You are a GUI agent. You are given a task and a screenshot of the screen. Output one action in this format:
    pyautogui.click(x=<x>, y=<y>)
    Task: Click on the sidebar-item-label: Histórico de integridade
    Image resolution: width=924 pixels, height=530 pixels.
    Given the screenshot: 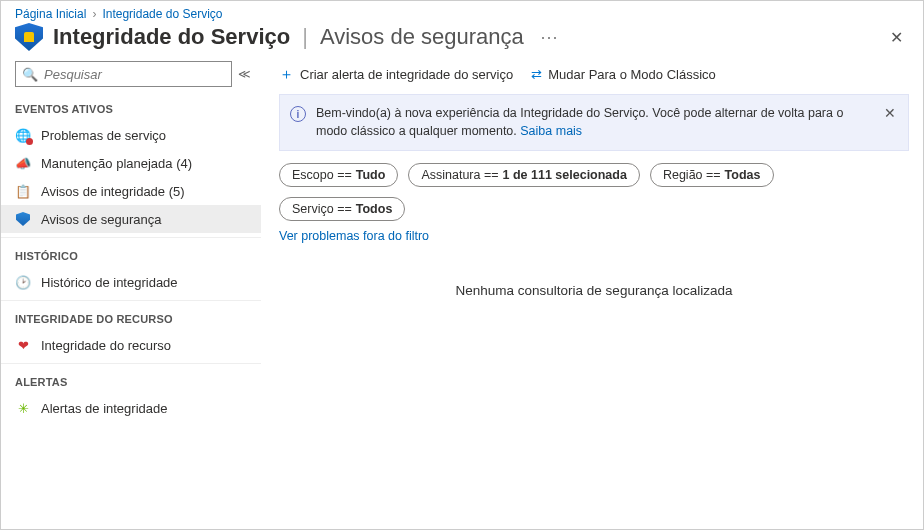 What is the action you would take?
    pyautogui.click(x=110, y=282)
    